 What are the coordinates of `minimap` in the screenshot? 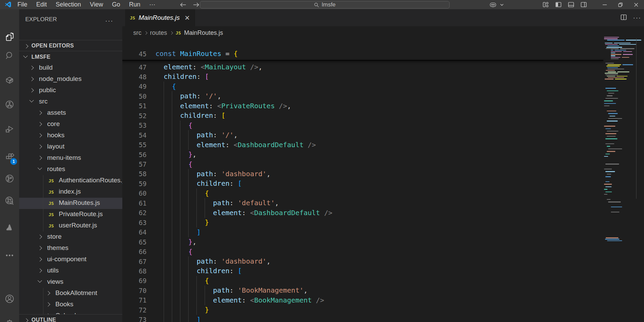 It's located at (620, 180).